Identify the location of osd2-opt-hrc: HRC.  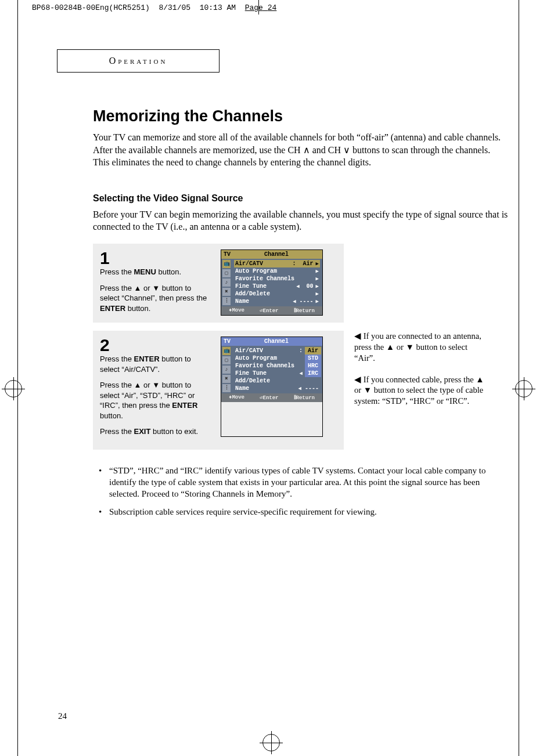
(313, 366).